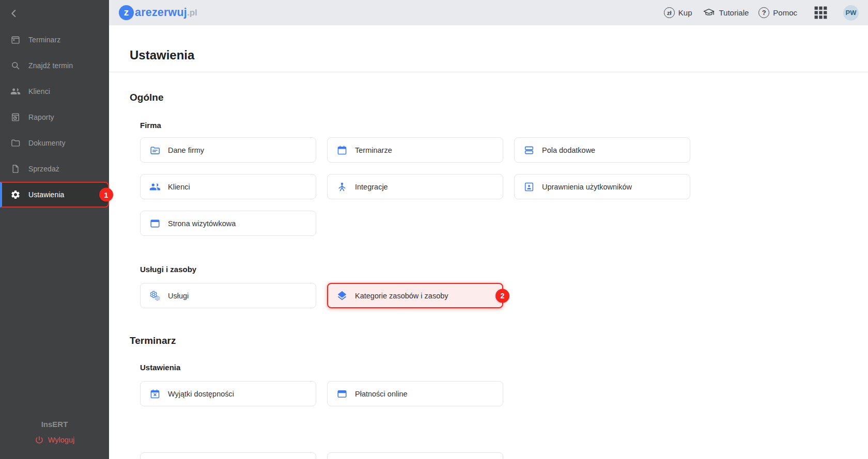  Describe the element at coordinates (529, 150) in the screenshot. I see `fields-icon` at that location.